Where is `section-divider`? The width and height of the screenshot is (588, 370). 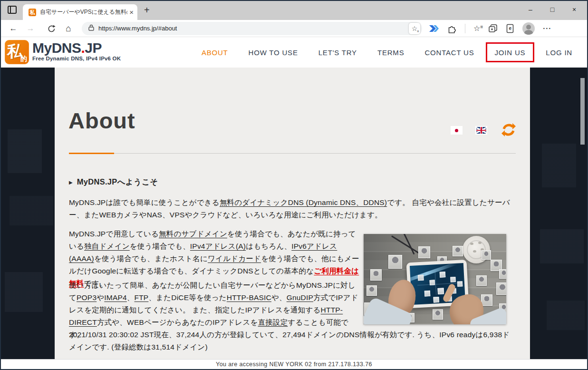 section-divider is located at coordinates (292, 153).